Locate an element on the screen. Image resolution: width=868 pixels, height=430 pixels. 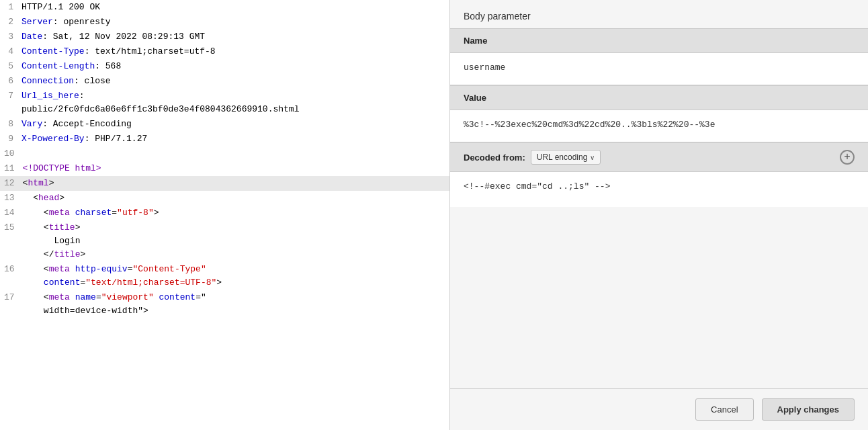
line-content: <title> Login </title> is located at coordinates (236, 241).